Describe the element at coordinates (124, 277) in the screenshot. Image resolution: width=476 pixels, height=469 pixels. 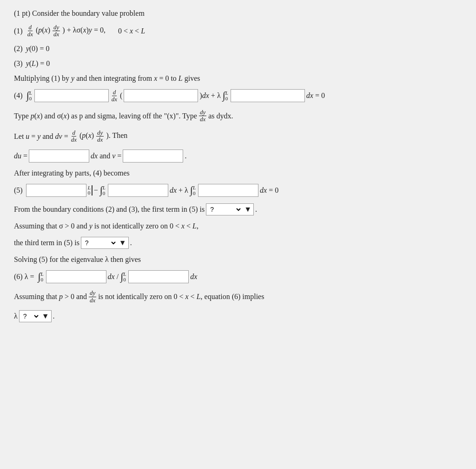
I see `integral-6: ∫ L 0` at that location.